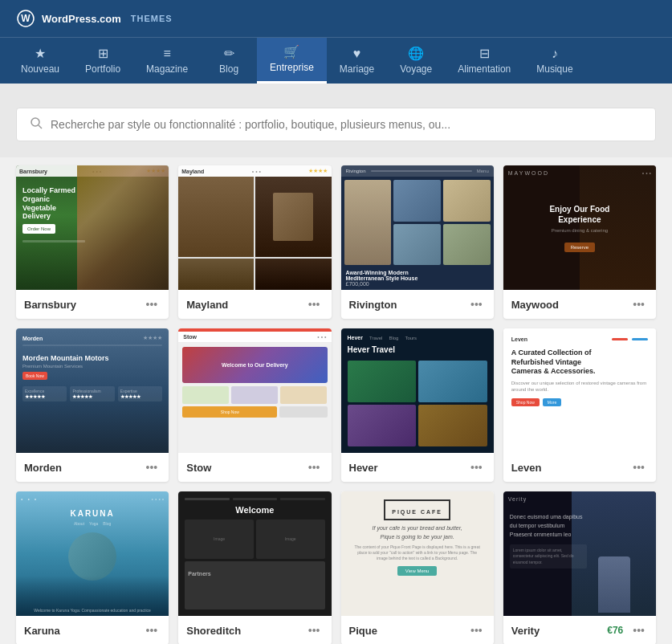 This screenshot has width=672, height=644. I want to click on nav-item-nouveau: ★ Nouveau, so click(40, 61).